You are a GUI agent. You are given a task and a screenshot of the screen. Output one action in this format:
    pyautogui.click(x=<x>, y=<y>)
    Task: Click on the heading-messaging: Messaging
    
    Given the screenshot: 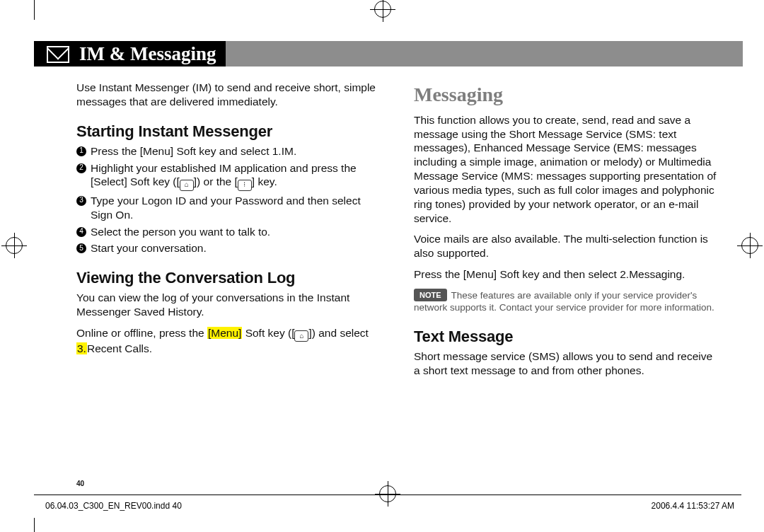 What is the action you would take?
    pyautogui.click(x=567, y=95)
    